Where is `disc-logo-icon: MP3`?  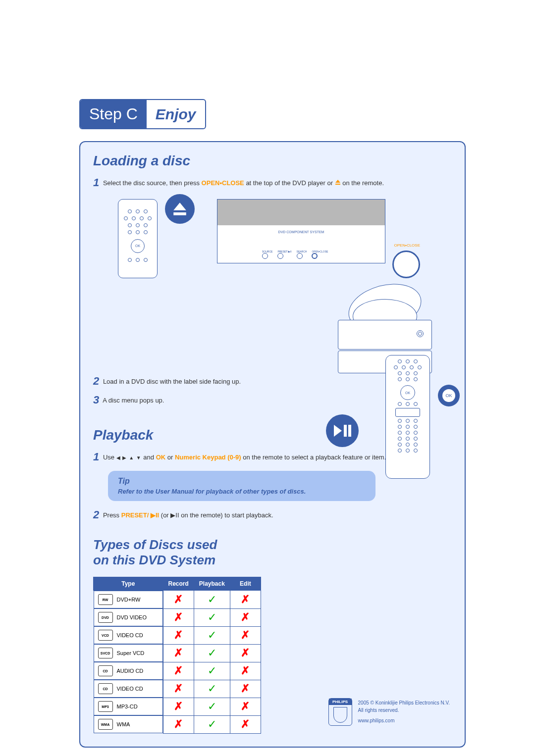 disc-logo-icon: MP3 is located at coordinates (106, 706).